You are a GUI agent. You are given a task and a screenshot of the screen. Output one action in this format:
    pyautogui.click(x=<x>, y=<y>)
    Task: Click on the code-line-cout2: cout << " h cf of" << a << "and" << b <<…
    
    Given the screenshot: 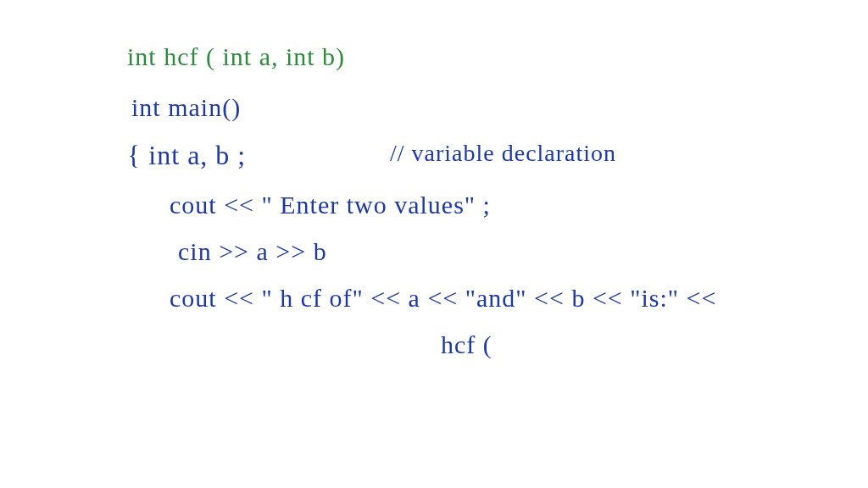 What is the action you would take?
    pyautogui.click(x=442, y=298)
    